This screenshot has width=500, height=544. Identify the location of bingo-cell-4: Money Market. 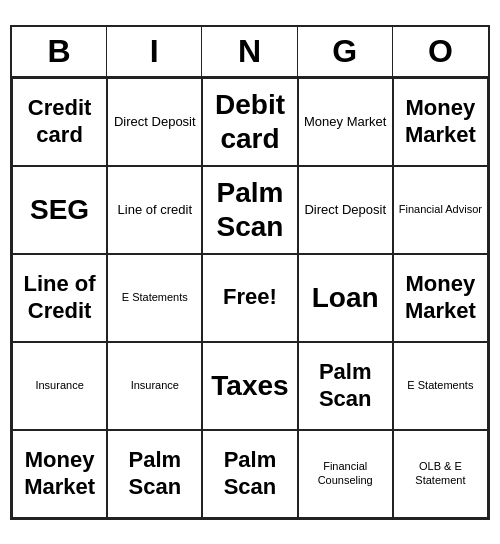
(440, 122).